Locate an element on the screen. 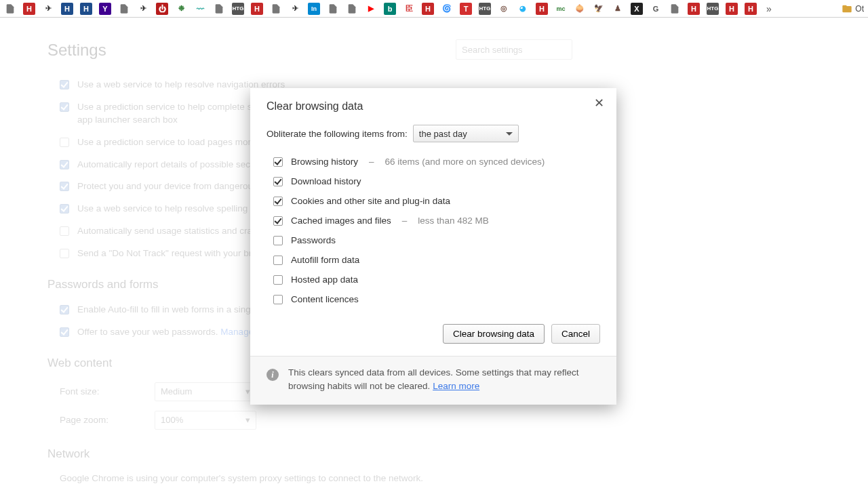 This screenshot has height=488, width=868. bookmark-icon: 🦅 is located at coordinates (599, 9).